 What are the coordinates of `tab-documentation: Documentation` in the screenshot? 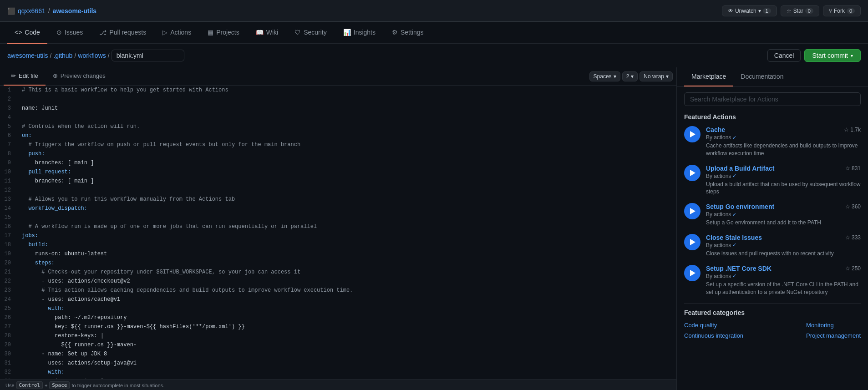 It's located at (762, 77).